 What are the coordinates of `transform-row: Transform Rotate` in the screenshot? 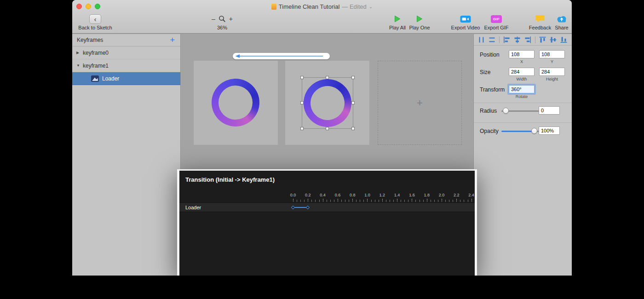 It's located at (523, 92).